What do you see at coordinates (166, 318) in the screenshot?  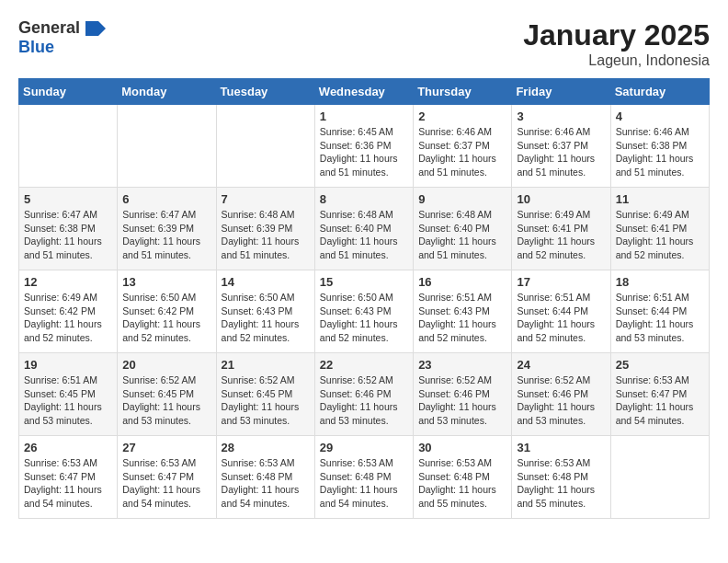 I see `day-info: Sunrise: 6:50 AM Sunset: 6:42 PM Dayligh…` at bounding box center [166, 318].